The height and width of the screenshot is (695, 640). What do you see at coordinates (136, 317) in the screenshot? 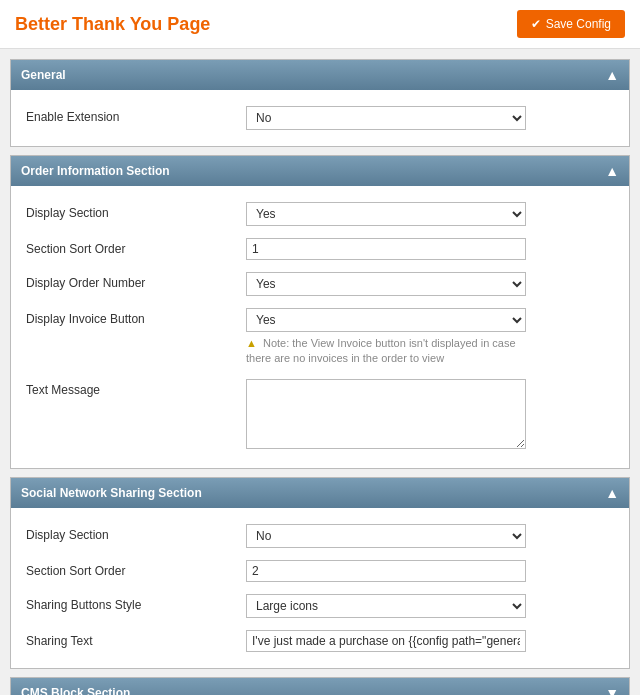
I see `display-invoice-button-label: Display Invoice Button` at bounding box center [136, 317].